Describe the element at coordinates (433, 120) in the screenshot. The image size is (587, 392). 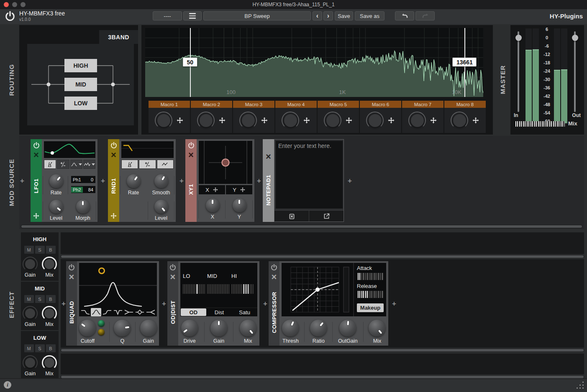
I see `macro-7-drag-icon` at that location.